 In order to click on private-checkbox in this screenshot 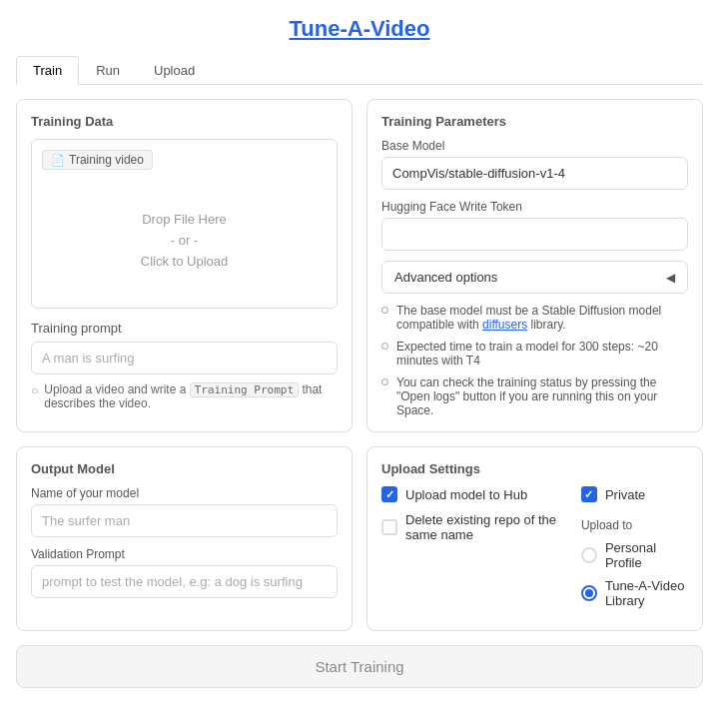, I will do `click(589, 494)`.